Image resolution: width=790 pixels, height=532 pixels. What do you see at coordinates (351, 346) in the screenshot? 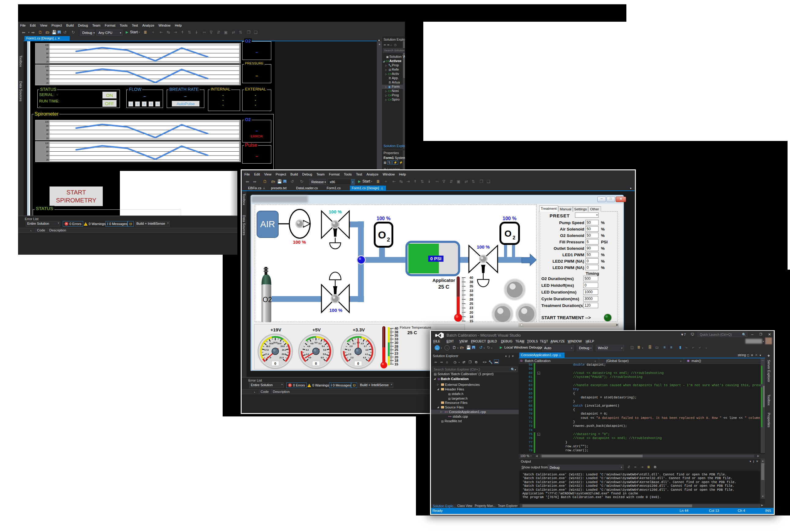
I see `svg-text: 2.9` at bounding box center [351, 346].